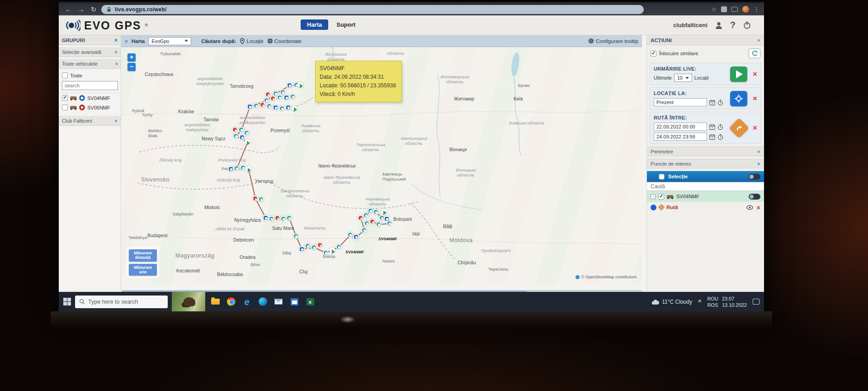 The image size is (868, 391). What do you see at coordinates (81, 9) in the screenshot?
I see `forward-icon: →` at bounding box center [81, 9].